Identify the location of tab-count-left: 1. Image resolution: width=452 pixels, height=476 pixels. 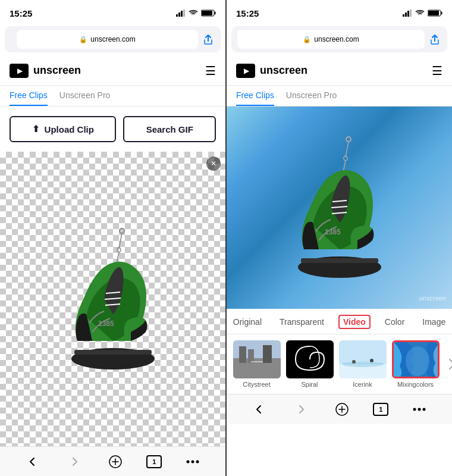
(154, 462).